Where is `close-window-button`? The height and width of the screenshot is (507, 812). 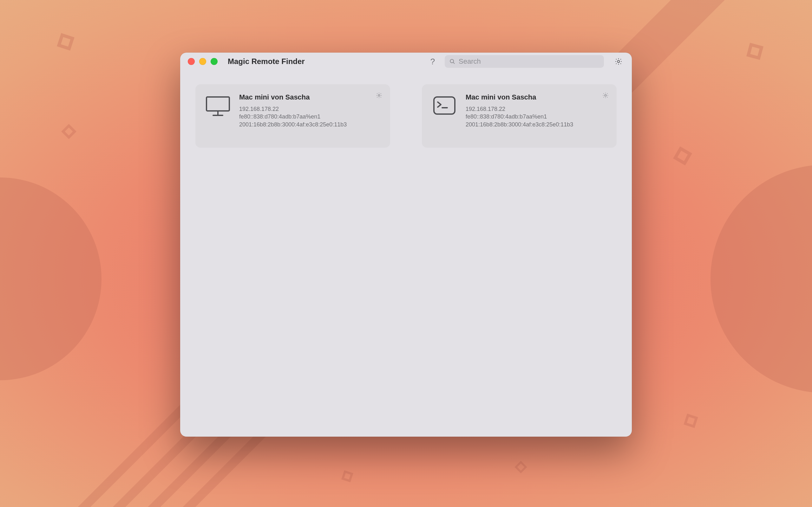 close-window-button is located at coordinates (191, 62).